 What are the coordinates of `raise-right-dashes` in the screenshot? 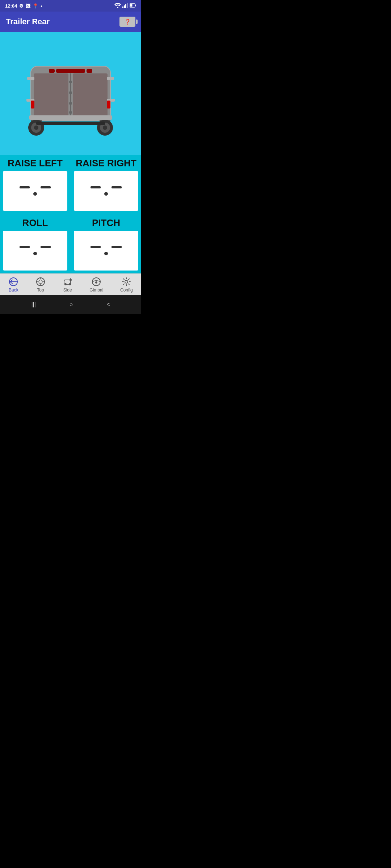 It's located at (106, 187).